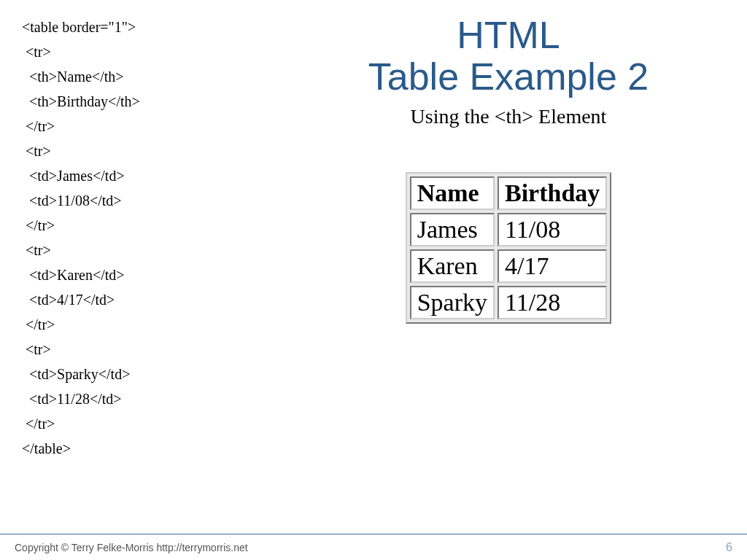 The width and height of the screenshot is (747, 560). Describe the element at coordinates (552, 266) in the screenshot. I see `table-cell: 4/17` at that location.